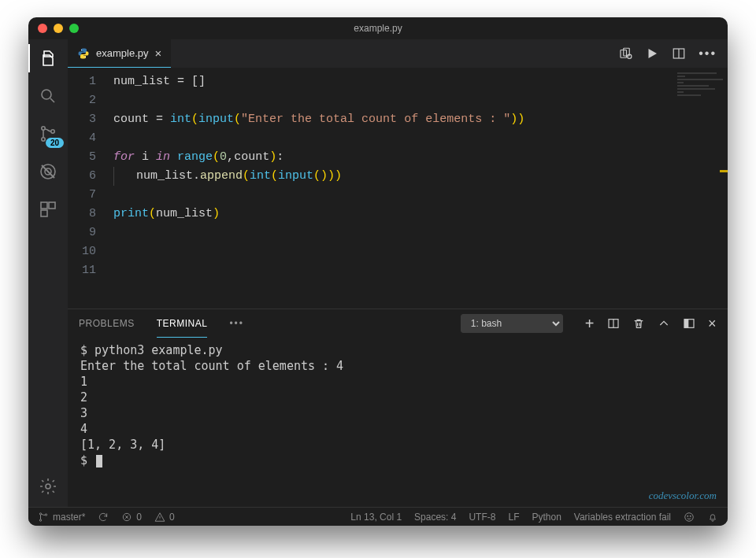  Describe the element at coordinates (122, 54) in the screenshot. I see `tab-filename: example.py` at that location.